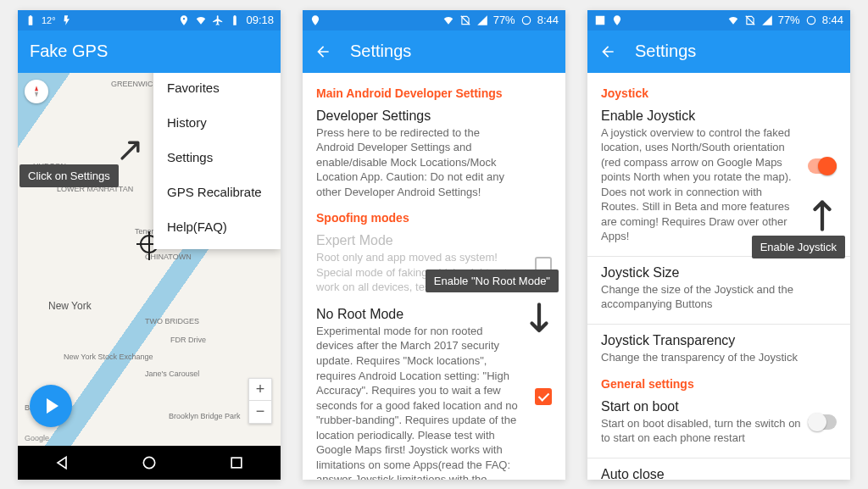 The image size is (868, 489). Describe the element at coordinates (434, 154) in the screenshot. I see `item-developer-settings: Developer Settings Press here to be redi…` at that location.